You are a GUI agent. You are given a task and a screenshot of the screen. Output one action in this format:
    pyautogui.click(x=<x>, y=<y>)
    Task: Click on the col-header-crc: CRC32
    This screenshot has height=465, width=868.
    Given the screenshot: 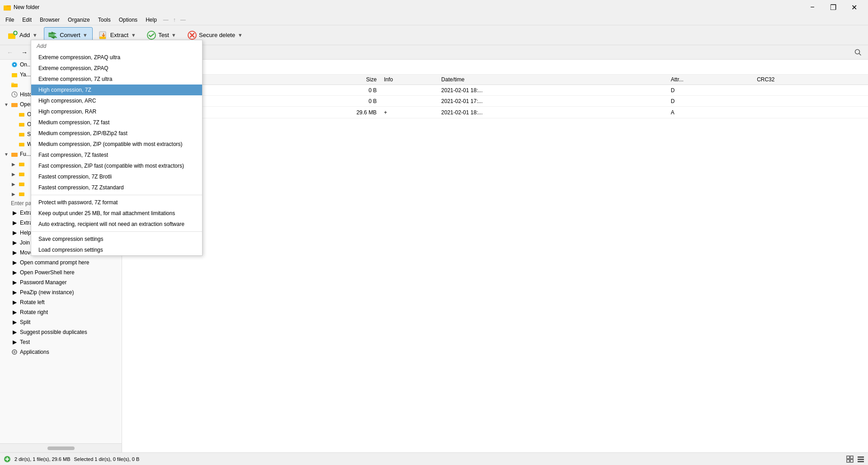 What is the action you would take?
    pyautogui.click(x=811, y=80)
    